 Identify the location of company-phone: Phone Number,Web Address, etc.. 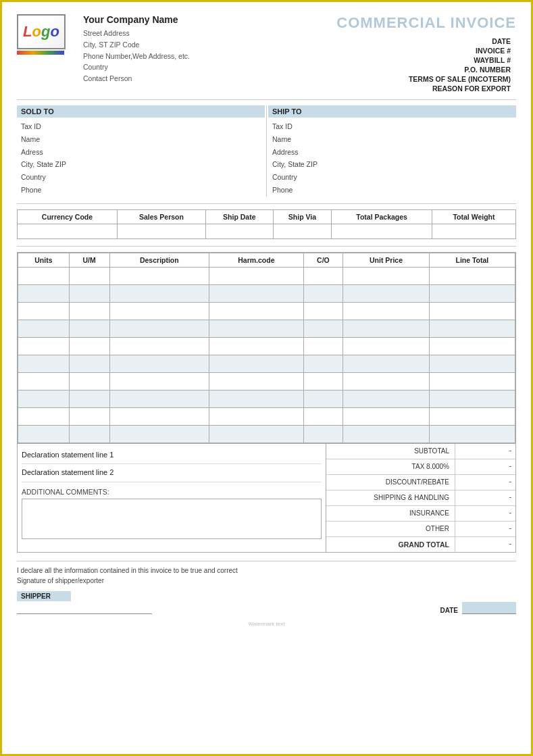
(192, 57).